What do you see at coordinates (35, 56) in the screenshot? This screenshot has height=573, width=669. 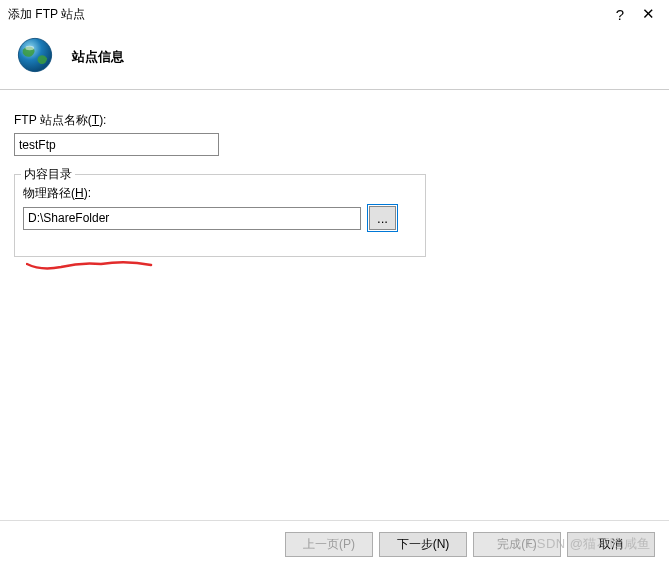 I see `globe-icon` at bounding box center [35, 56].